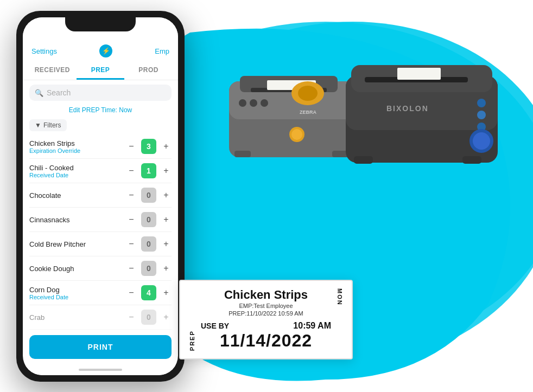 The height and width of the screenshot is (392, 533). I want to click on list-item: Chocolate − 0 +, so click(100, 195).